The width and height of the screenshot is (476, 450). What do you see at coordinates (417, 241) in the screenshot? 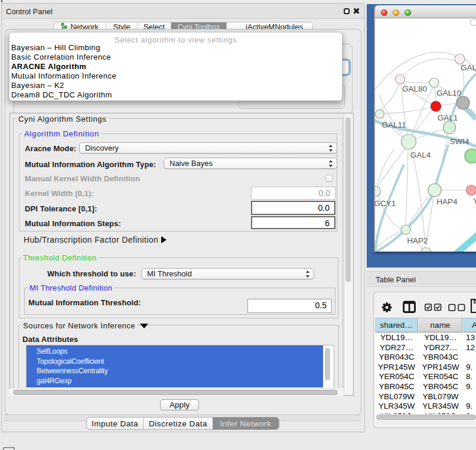
I see `svg-text: HAP2` at bounding box center [417, 241].